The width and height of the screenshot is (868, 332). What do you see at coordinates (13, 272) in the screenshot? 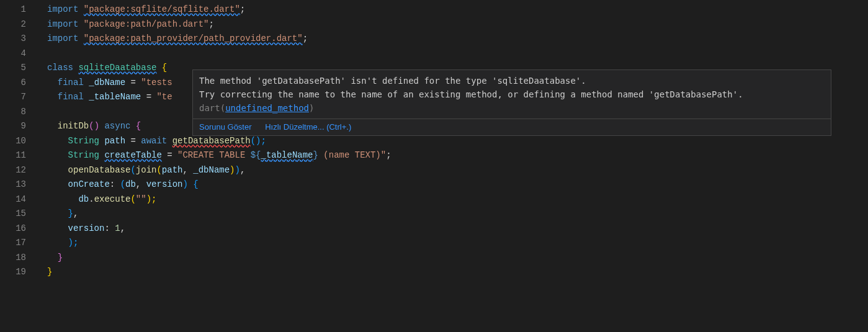
I see `line-number: 19` at bounding box center [13, 272].